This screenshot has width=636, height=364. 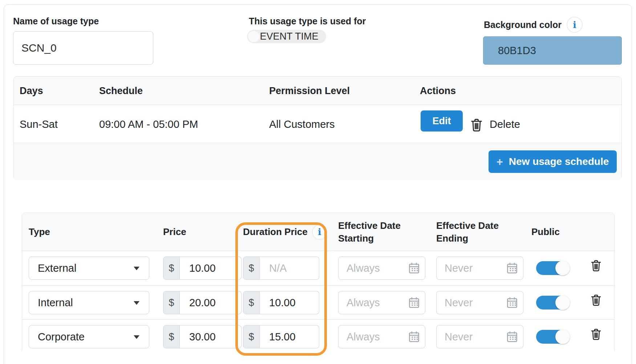 I want to click on col-header-actions: Actions, so click(x=438, y=91).